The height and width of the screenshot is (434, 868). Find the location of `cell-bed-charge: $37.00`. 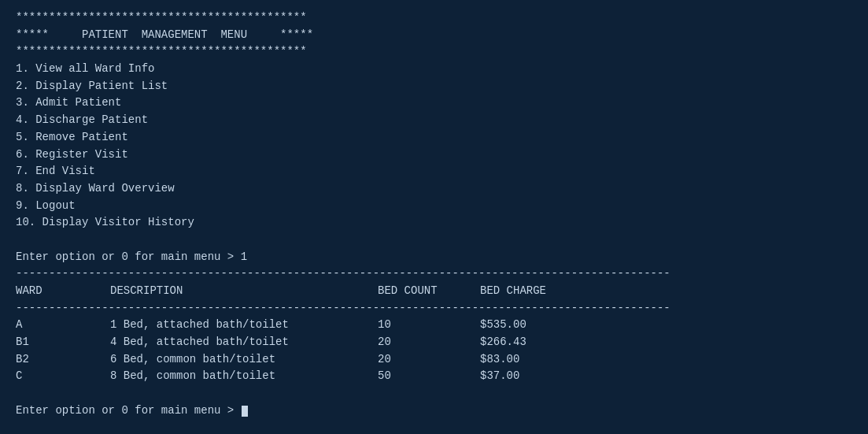

cell-bed-charge: $37.00 is located at coordinates (527, 377).